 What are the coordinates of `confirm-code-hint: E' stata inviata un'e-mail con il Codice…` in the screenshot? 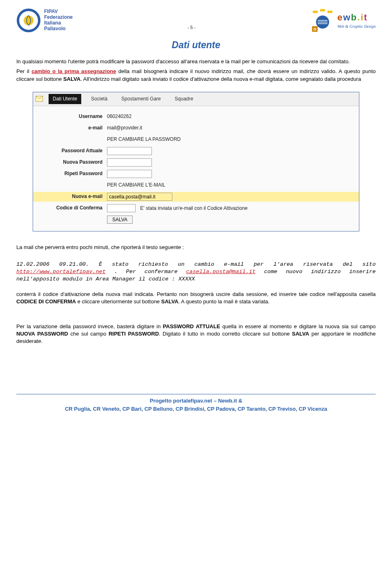 It's located at (194, 208).